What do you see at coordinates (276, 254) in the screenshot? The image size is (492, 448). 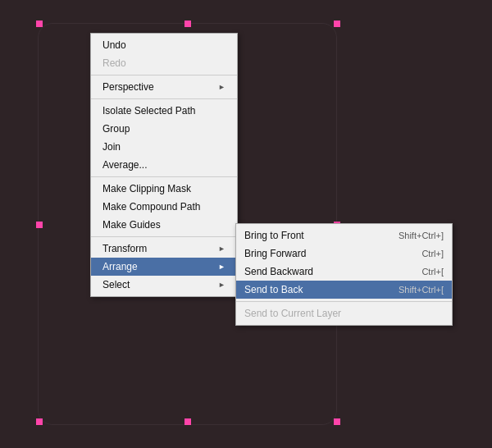 I see `bring-forward-label: Bring Forward` at bounding box center [276, 254].